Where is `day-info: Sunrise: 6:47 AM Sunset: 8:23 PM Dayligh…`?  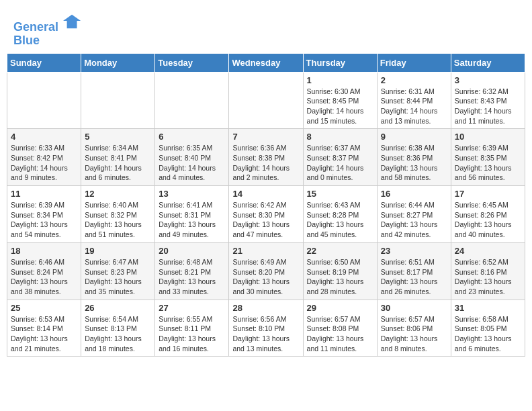
day-info: Sunrise: 6:47 AM Sunset: 8:23 PM Dayligh… is located at coordinates (118, 277).